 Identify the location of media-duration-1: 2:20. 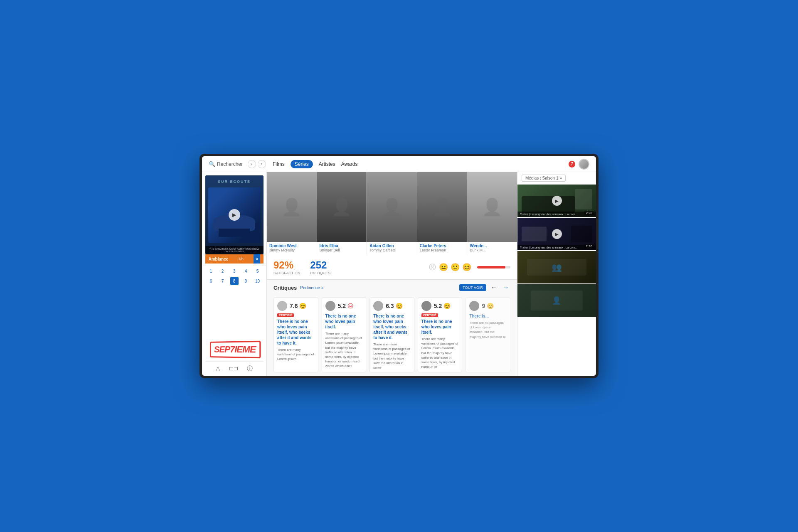
(589, 213).